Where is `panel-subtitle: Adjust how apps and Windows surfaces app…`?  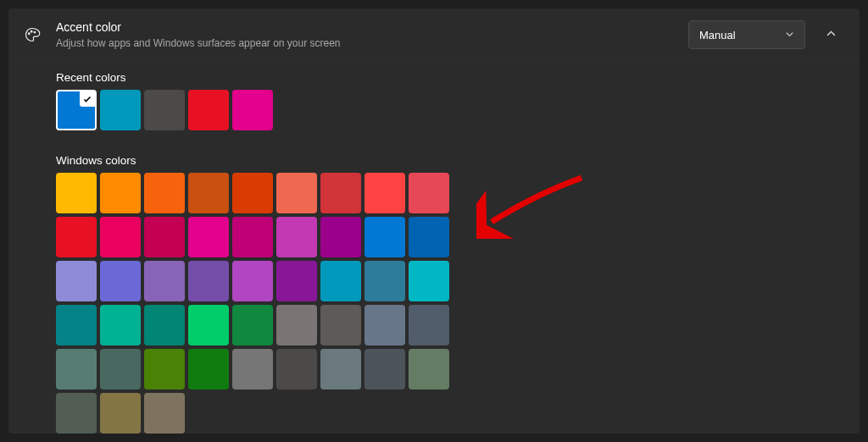 panel-subtitle: Adjust how apps and Windows surfaces app… is located at coordinates (372, 44).